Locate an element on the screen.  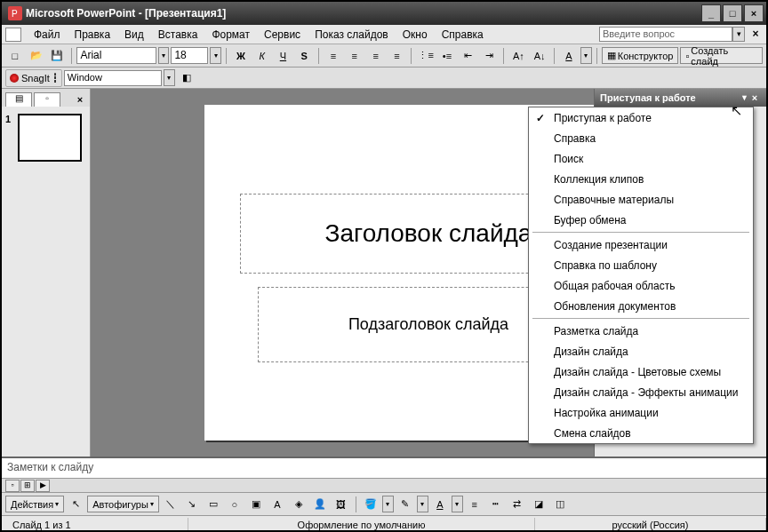
design-button: ▦Конструктор is located at coordinates (640, 55).